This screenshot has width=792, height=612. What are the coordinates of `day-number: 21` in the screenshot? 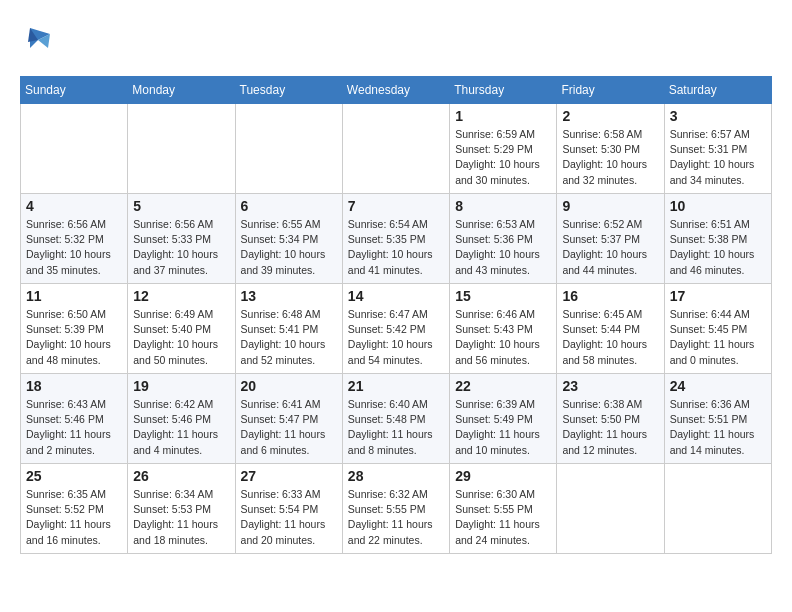 It's located at (396, 386).